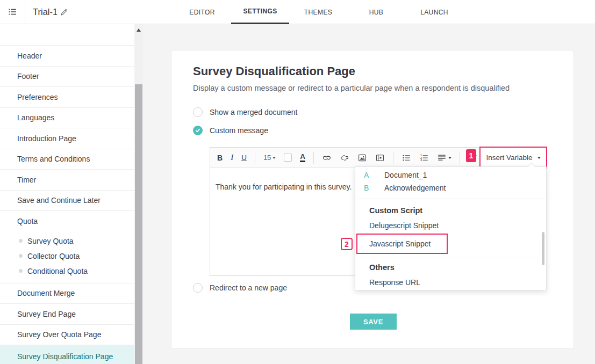  Describe the element at coordinates (198, 130) in the screenshot. I see `radio-checked-icon` at that location.